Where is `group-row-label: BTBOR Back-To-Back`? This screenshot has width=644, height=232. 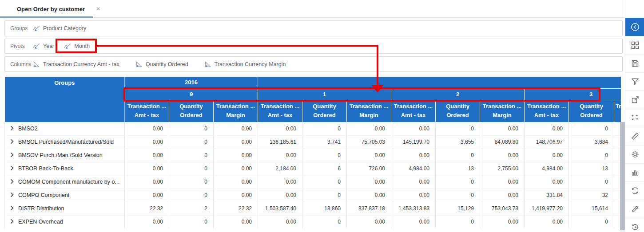
group-row-label: BTBOR Back-To-Back is located at coordinates (65, 169).